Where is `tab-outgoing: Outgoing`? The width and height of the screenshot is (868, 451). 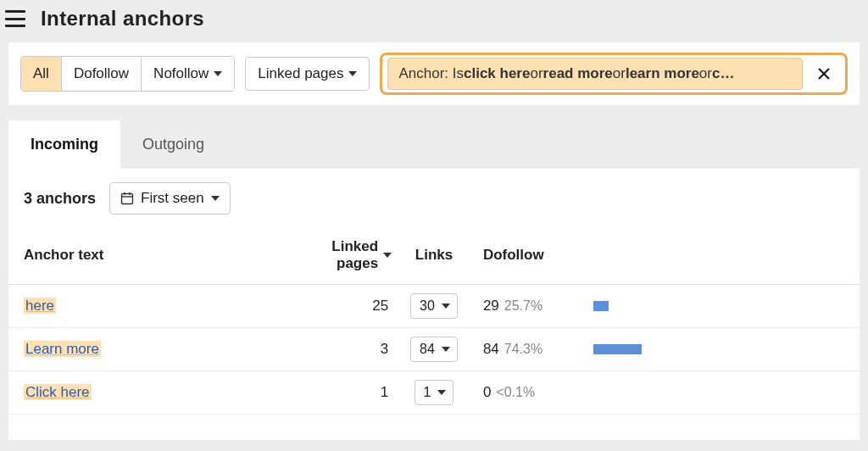 tab-outgoing: Outgoing is located at coordinates (173, 144).